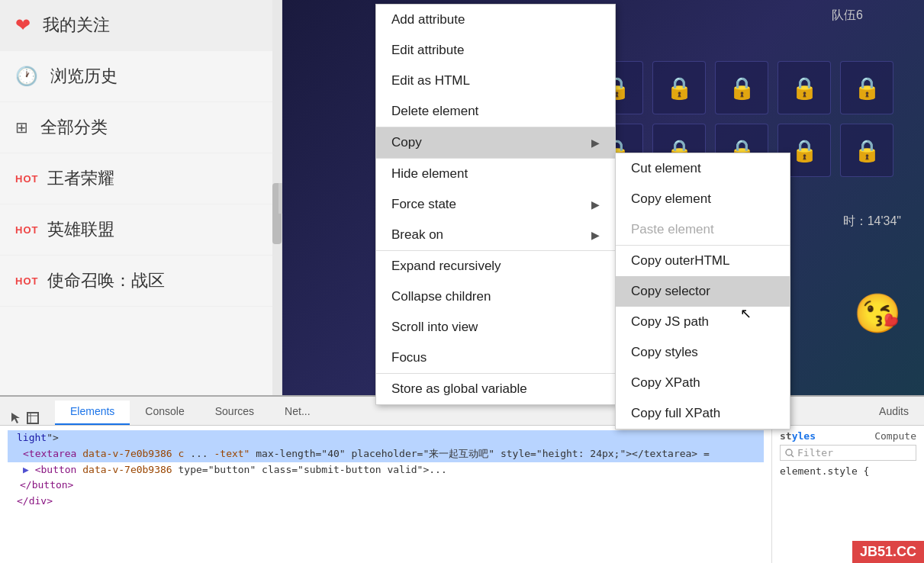  What do you see at coordinates (703, 169) in the screenshot?
I see `ctx-cut-element: Cut element` at bounding box center [703, 169].